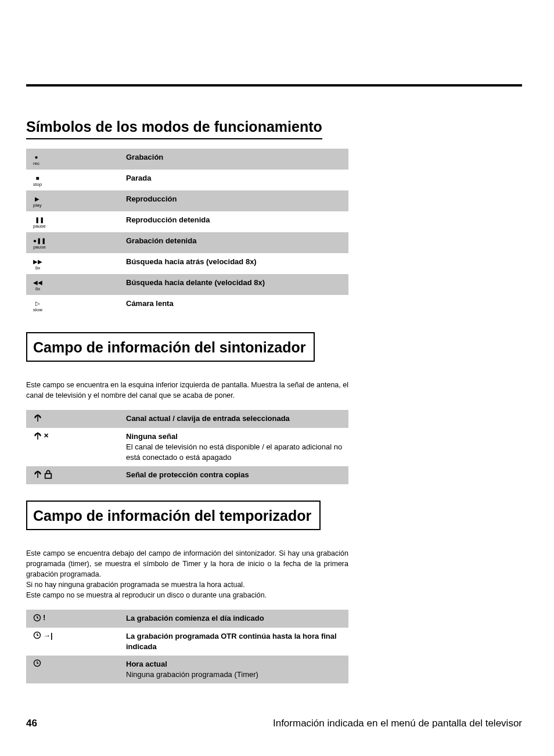 The image size is (554, 756). What do you see at coordinates (173, 516) in the screenshot?
I see `section3-title: Campo de información del temporizador` at bounding box center [173, 516].